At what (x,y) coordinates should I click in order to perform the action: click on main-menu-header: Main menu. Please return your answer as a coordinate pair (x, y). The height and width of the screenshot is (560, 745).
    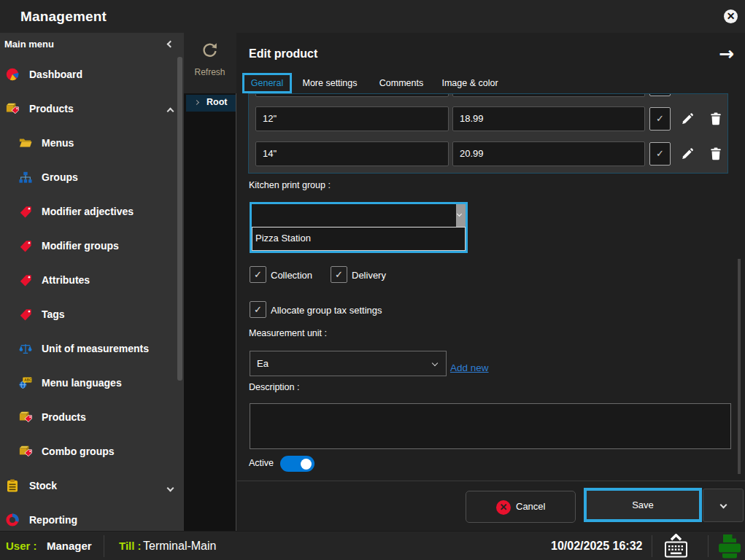
    Looking at the image, I should click on (92, 45).